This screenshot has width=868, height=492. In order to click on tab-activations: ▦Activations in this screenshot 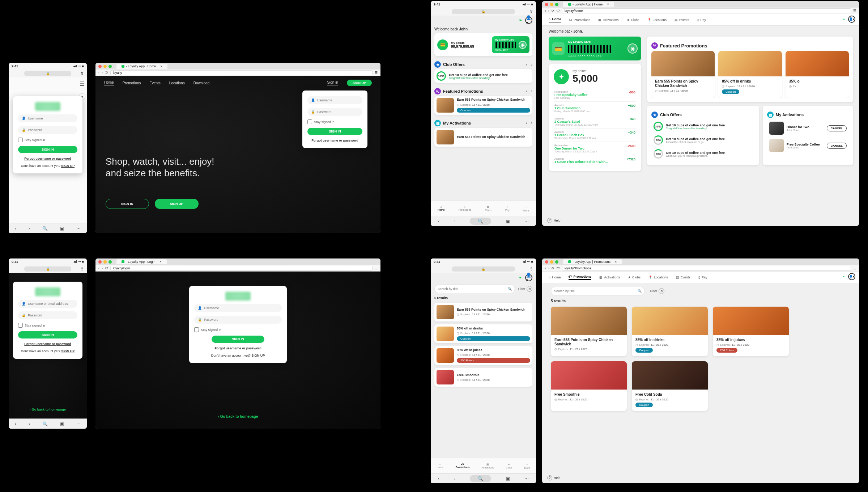, I will do `click(488, 466)`.